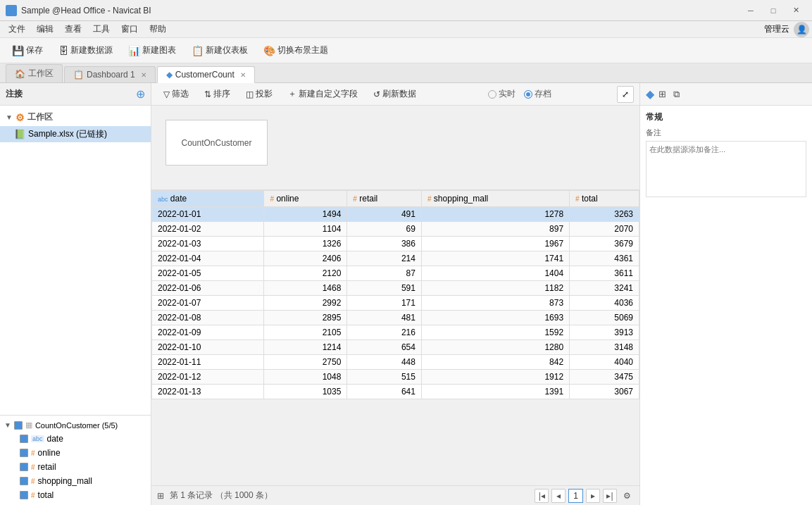 Image resolution: width=812 pixels, height=505 pixels. Describe the element at coordinates (206, 75) in the screenshot. I see `tab-customercount: ◆ CustomerCount ✕` at that location.